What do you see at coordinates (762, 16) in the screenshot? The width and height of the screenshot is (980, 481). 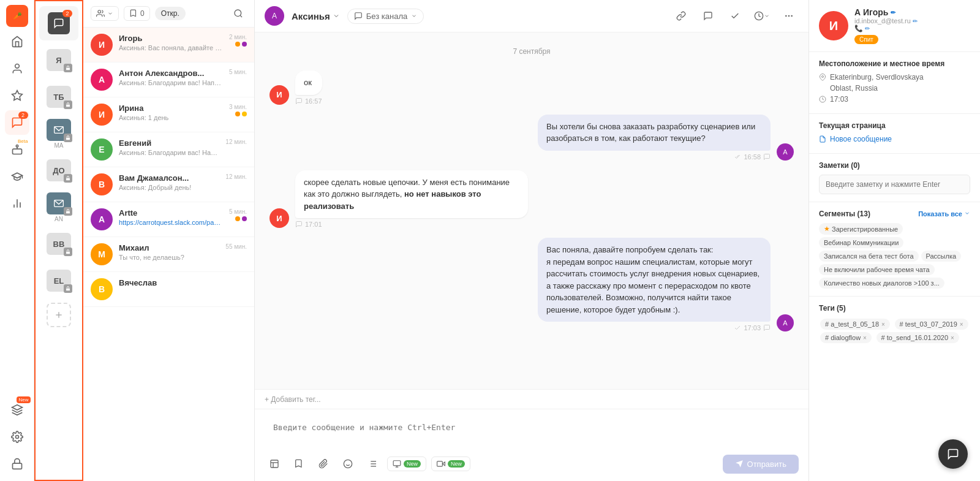 I see `clock-action` at bounding box center [762, 16].